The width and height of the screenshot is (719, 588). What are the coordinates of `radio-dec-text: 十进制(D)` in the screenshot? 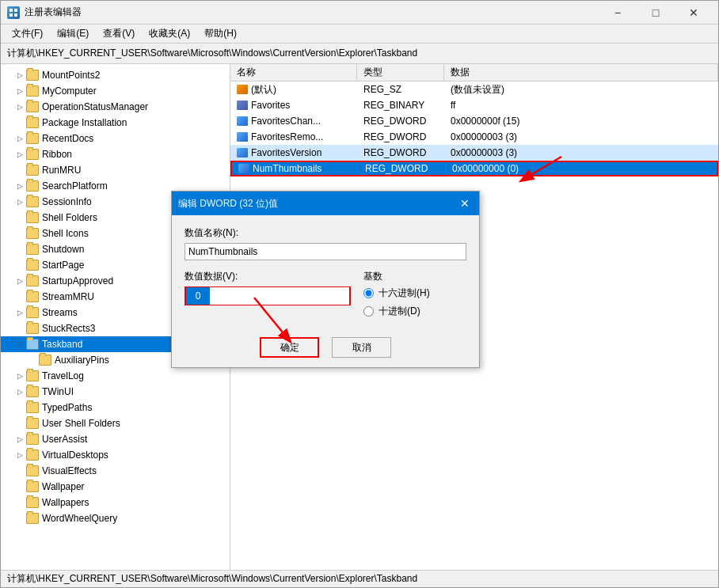 It's located at (399, 312).